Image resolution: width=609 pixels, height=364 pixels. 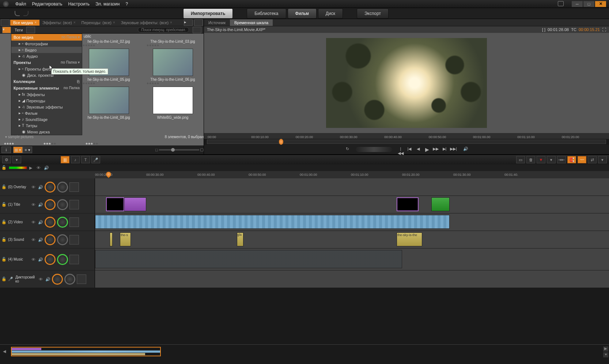 What do you see at coordinates (466, 149) in the screenshot?
I see `mute-button: 🔊` at bounding box center [466, 149].